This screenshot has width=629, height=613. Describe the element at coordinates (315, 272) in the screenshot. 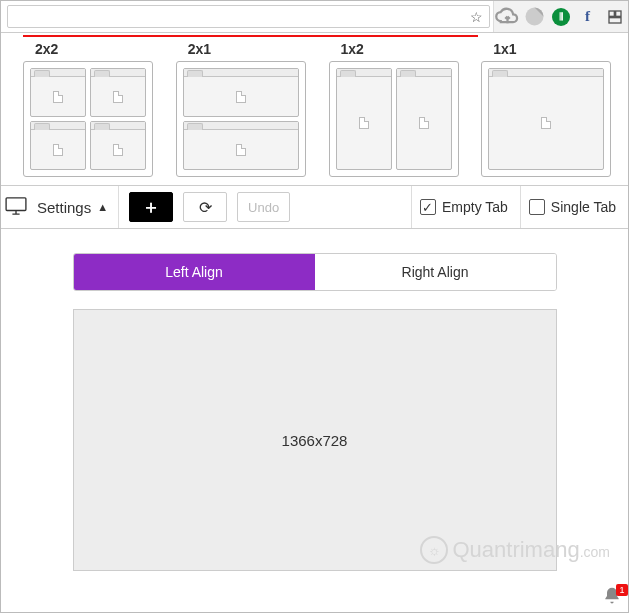

I see `align-segment: Left Align Right Align` at that location.